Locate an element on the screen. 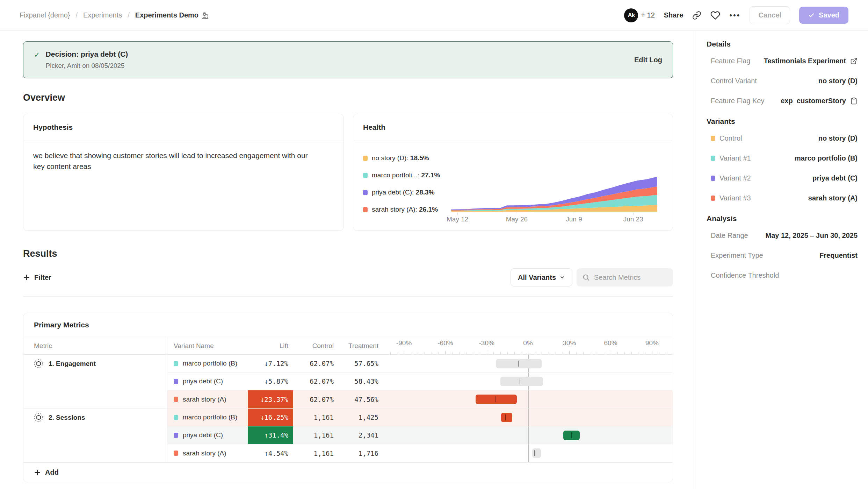 Image resolution: width=868 pixels, height=489 pixels. edit-log-button: Edit Log is located at coordinates (648, 60).